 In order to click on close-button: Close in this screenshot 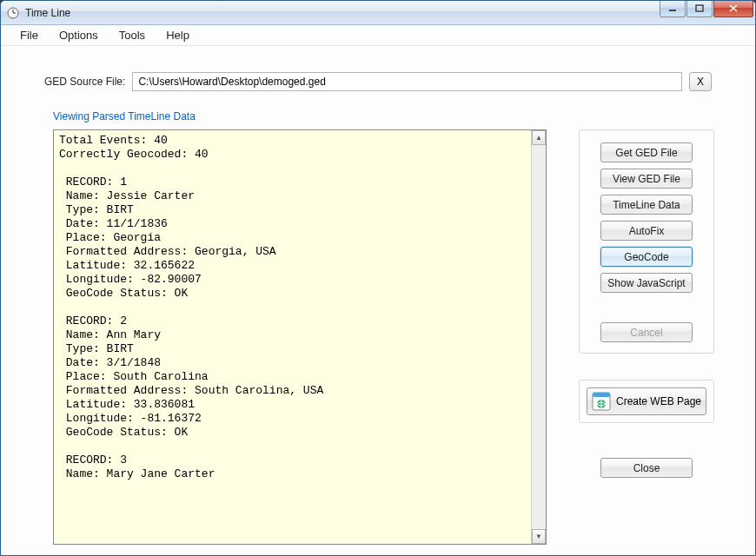, I will do `click(647, 467)`.